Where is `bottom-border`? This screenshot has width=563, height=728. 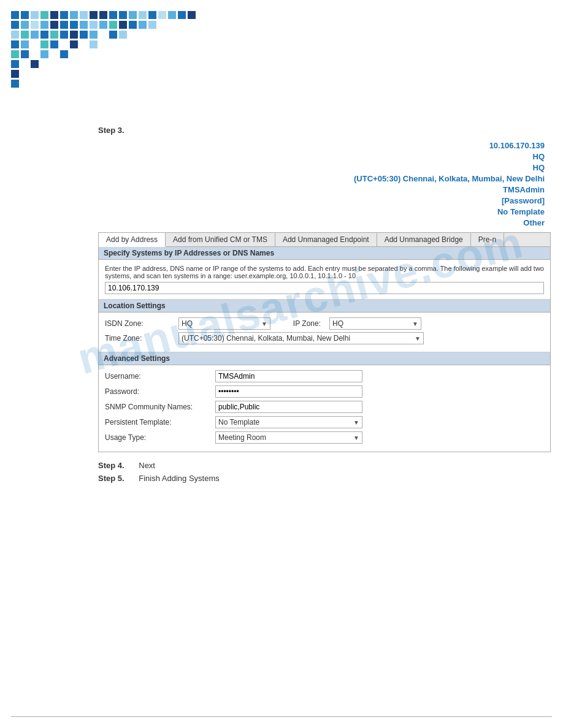 bottom-border is located at coordinates (282, 717).